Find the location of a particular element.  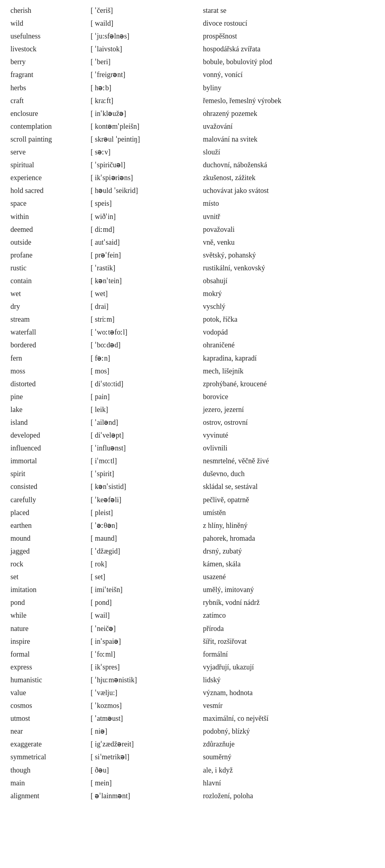

translation-cell: lidský is located at coordinates (289, 680).